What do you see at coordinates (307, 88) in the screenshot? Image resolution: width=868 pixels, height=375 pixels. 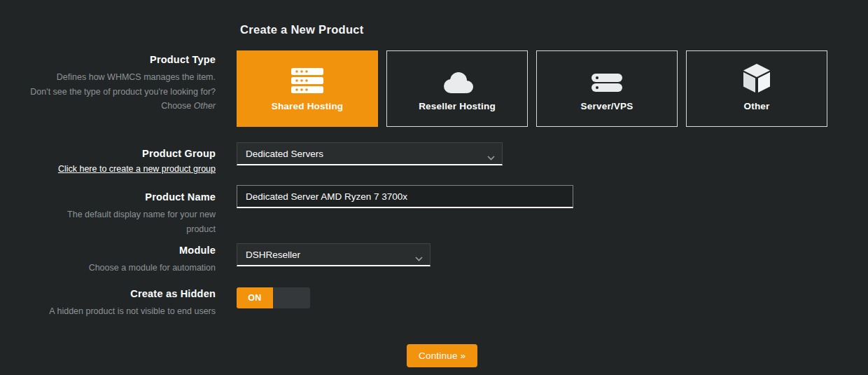 I see `card-shared-hosting: Shared Hosting` at bounding box center [307, 88].